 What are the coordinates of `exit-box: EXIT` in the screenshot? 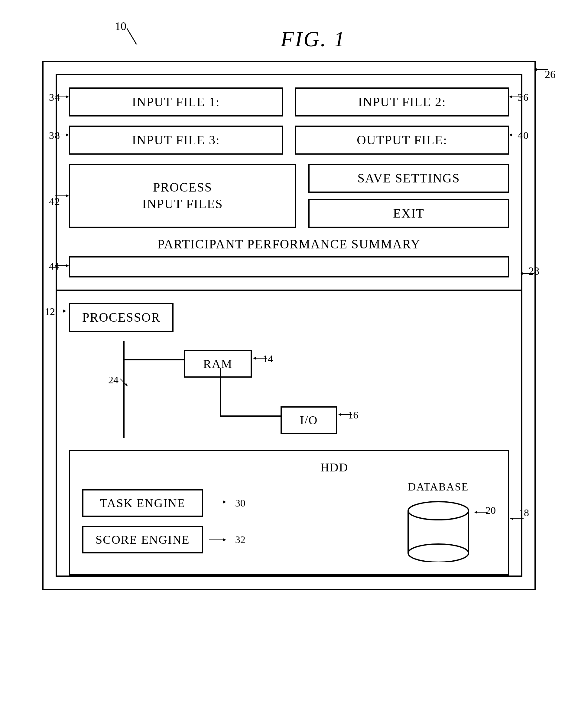 It's located at (409, 213).